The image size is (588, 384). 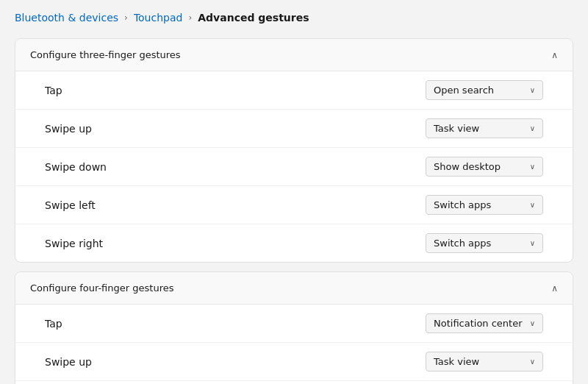 What do you see at coordinates (106, 54) in the screenshot?
I see `section-title-three-finger: Configure three-finger gestures` at bounding box center [106, 54].